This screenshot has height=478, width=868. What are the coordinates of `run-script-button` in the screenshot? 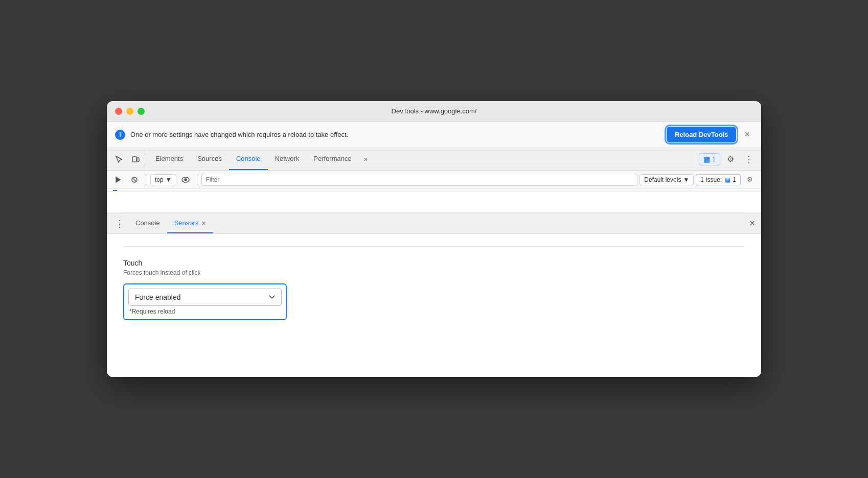 It's located at (118, 180).